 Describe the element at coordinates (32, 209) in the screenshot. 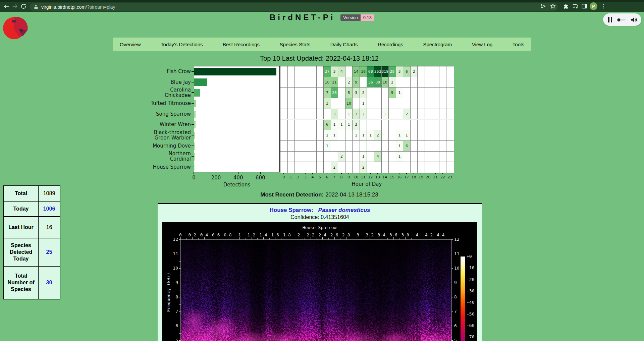

I see `table-row: Today1006` at that location.